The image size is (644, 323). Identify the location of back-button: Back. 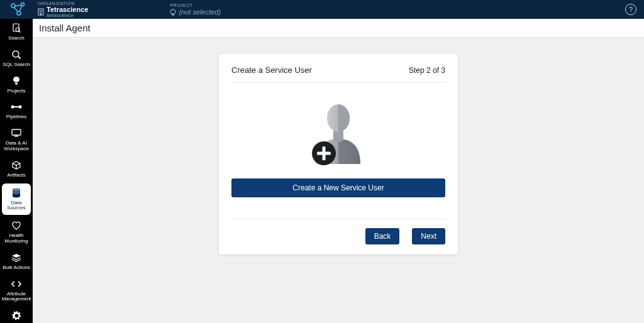
(382, 236).